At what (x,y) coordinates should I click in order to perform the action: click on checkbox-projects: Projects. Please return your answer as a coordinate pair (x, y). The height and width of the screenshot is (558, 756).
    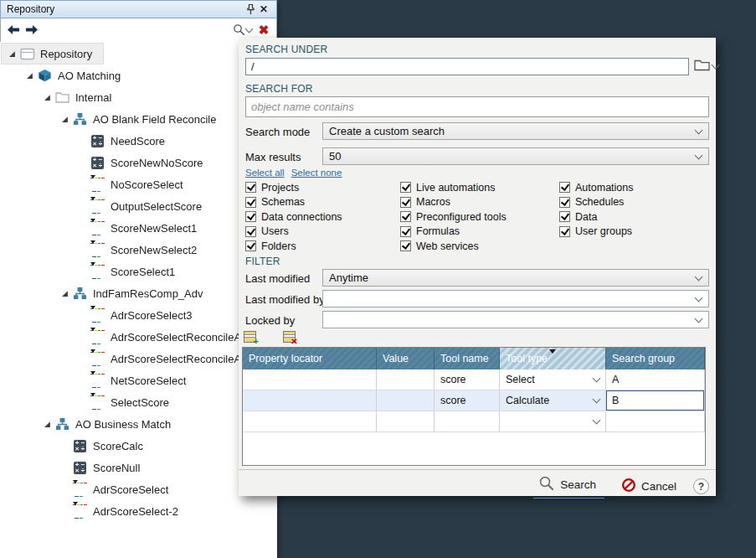
    Looking at the image, I should click on (294, 188).